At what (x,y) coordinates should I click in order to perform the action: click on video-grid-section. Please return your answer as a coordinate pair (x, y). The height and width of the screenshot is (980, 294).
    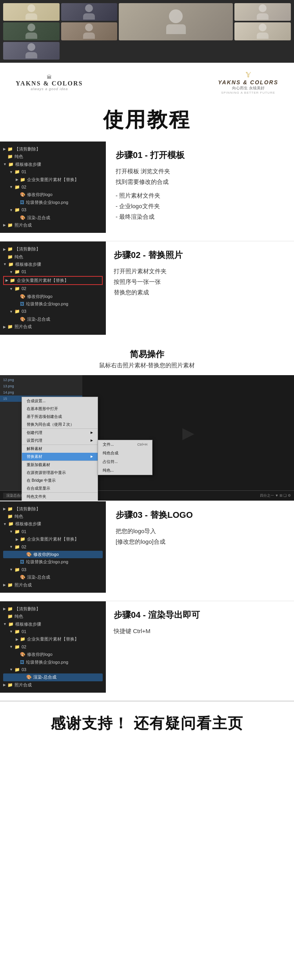
    Looking at the image, I should click on (147, 31).